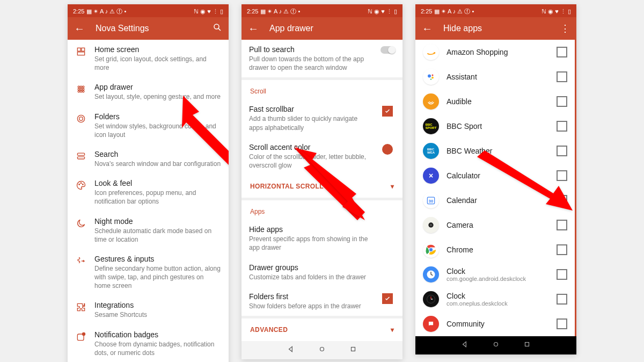 The width and height of the screenshot is (644, 362). Describe the element at coordinates (495, 299) in the screenshot. I see `app-list-item-clock: Clock com.oneplus.deskclock` at that location.